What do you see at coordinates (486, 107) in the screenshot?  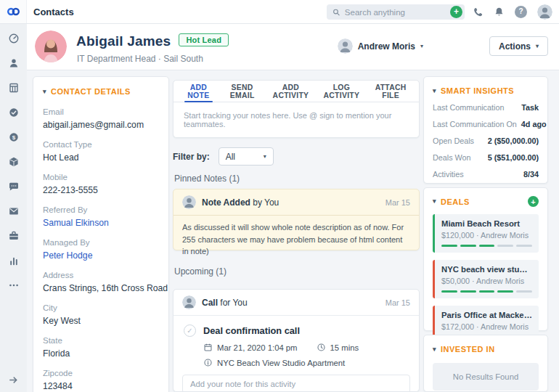 I see `insight-row: Last CommunicationTask` at bounding box center [486, 107].